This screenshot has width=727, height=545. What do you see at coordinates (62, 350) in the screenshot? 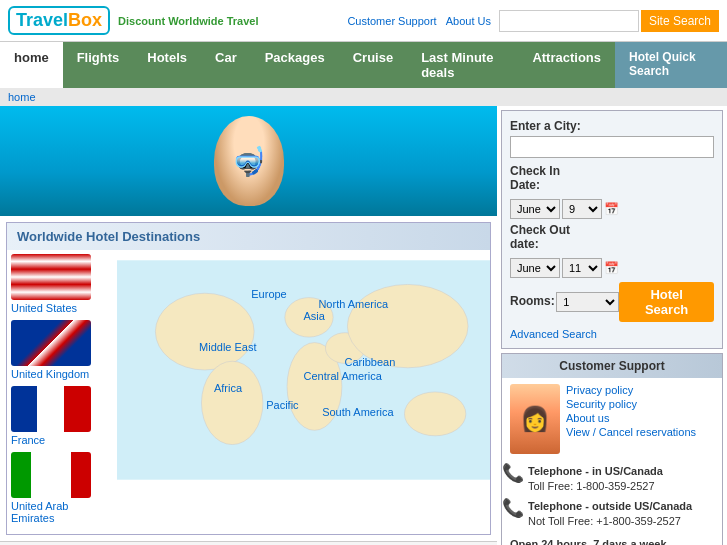
I see `list-item: United Kingdom` at bounding box center [62, 350].